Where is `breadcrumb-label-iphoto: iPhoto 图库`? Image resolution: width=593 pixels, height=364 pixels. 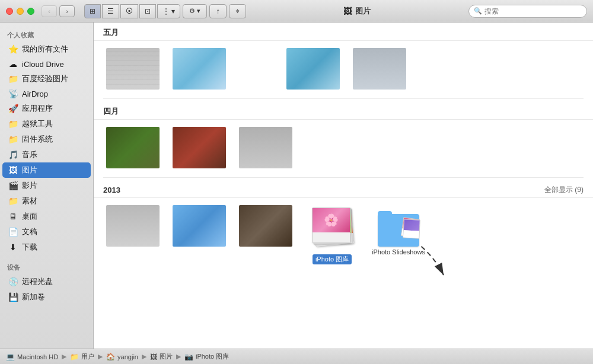
breadcrumb-label-iphoto: iPhoto 图库 is located at coordinates (212, 357).